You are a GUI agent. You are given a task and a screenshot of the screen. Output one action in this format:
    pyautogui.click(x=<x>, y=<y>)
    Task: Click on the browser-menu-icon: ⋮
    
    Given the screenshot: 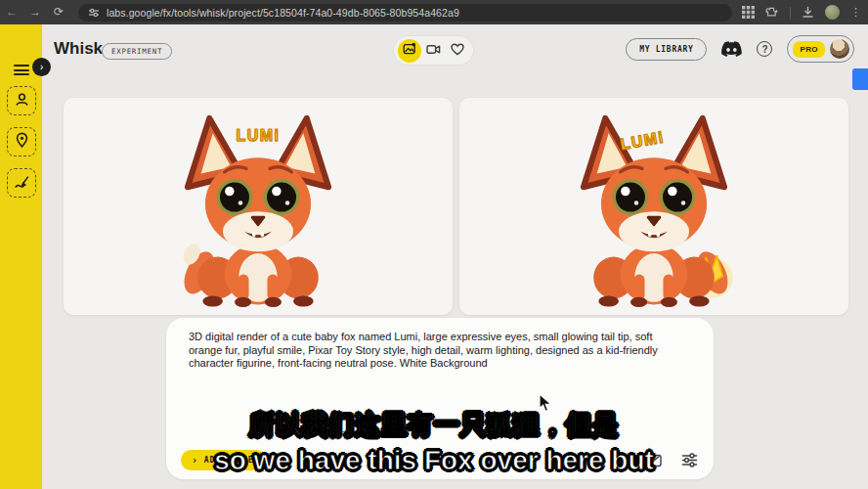 What is the action you would take?
    pyautogui.click(x=856, y=12)
    